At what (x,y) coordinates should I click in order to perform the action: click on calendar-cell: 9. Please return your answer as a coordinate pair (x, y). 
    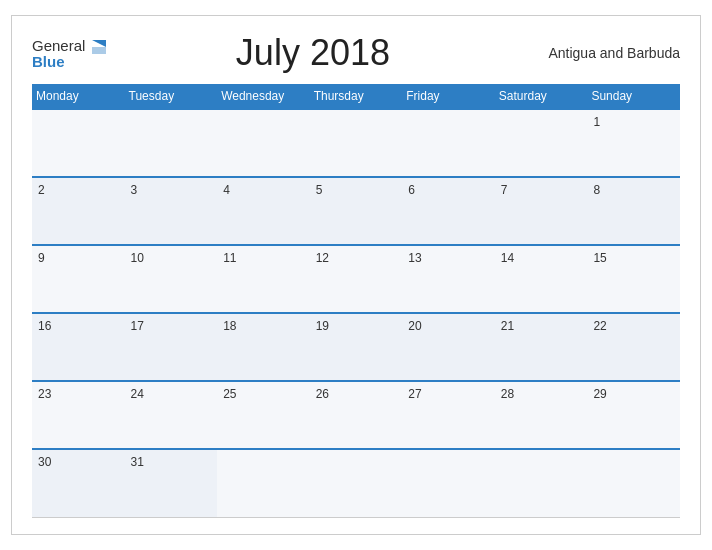
    Looking at the image, I should click on (78, 279).